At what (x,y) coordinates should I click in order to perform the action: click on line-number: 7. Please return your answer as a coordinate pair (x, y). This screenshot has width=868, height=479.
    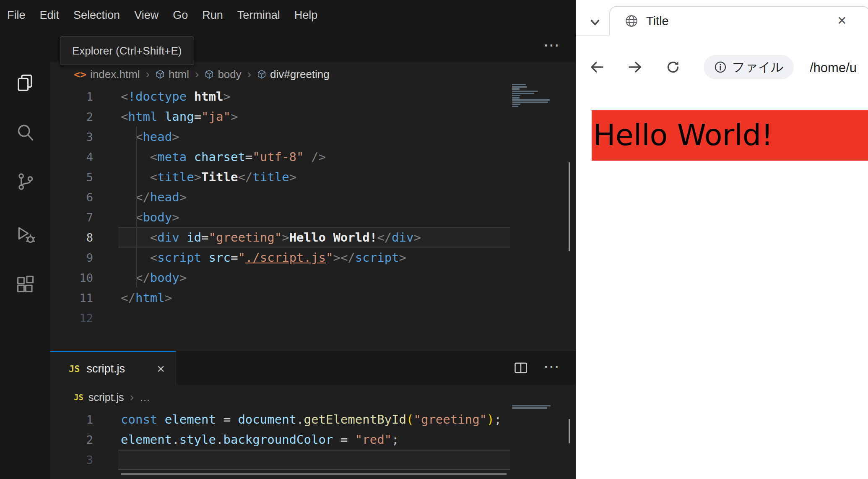
    Looking at the image, I should click on (72, 217).